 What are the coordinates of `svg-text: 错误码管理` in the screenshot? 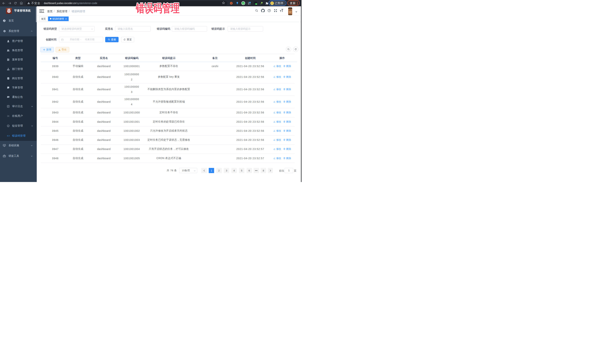 It's located at (158, 8).